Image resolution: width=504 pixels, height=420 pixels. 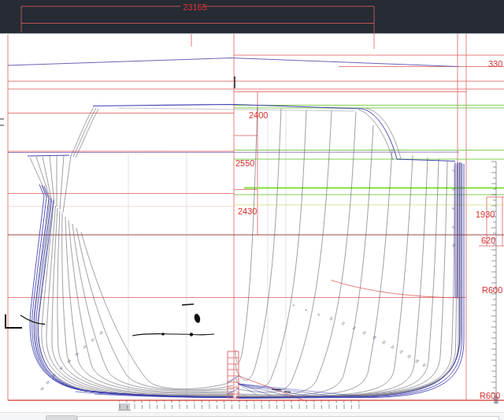 I want to click on dimension-label-330: 330, so click(x=495, y=64).